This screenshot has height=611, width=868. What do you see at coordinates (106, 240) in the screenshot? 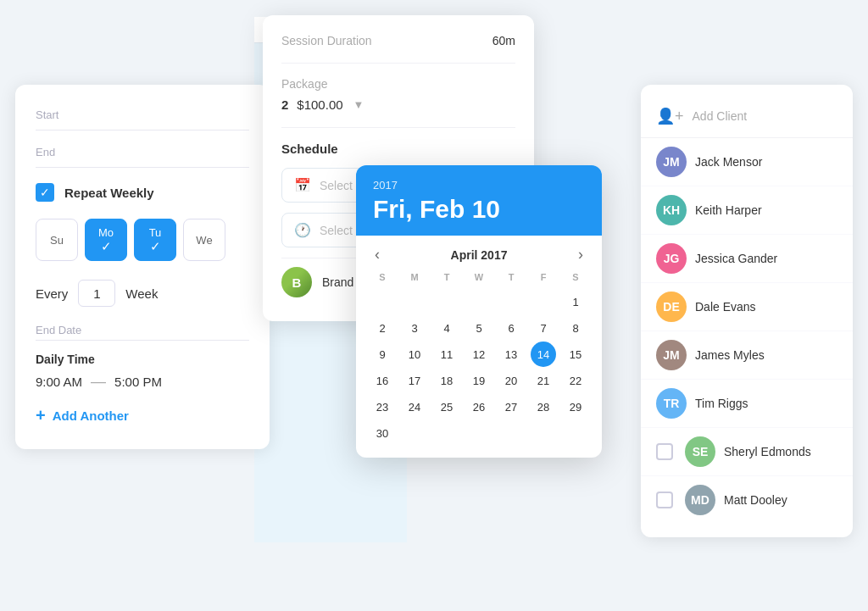
I see `day-mo: Mo✓` at bounding box center [106, 240].